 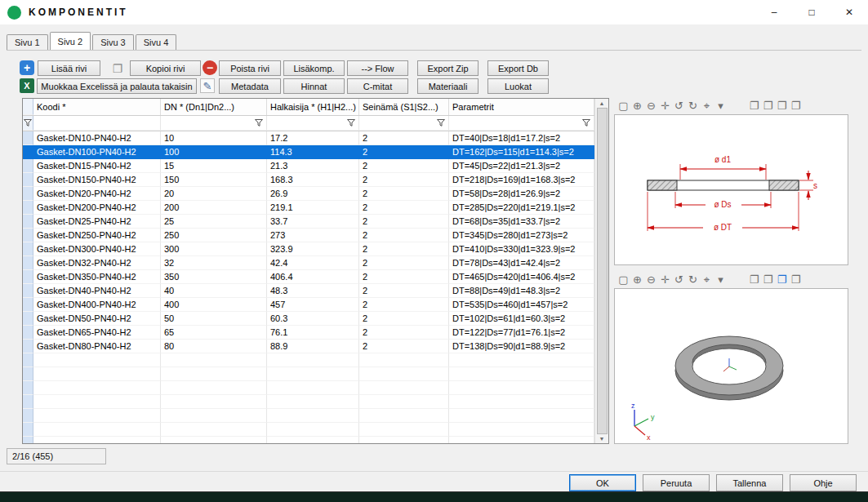 I want to click on table-row: Gasket-DN300-PN40-H2300323.92DT=410|Ds=3…, so click(x=309, y=250).